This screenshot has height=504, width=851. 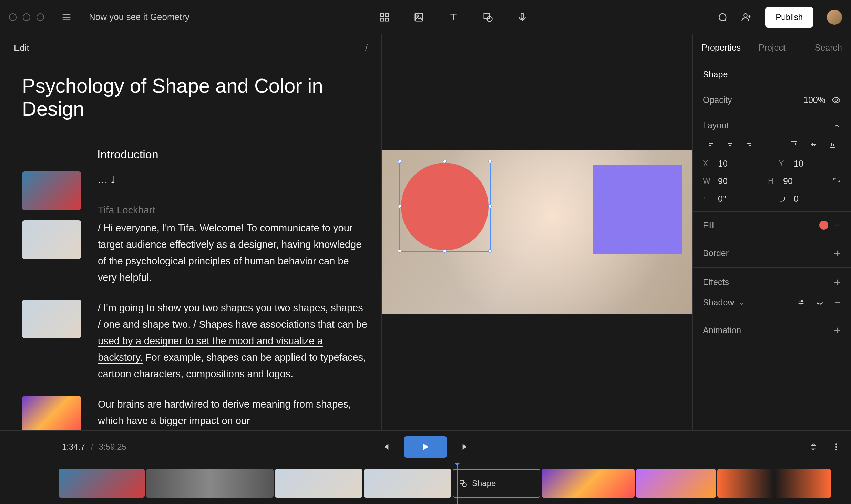 What do you see at coordinates (788, 181) in the screenshot?
I see `h-value: 90` at bounding box center [788, 181].